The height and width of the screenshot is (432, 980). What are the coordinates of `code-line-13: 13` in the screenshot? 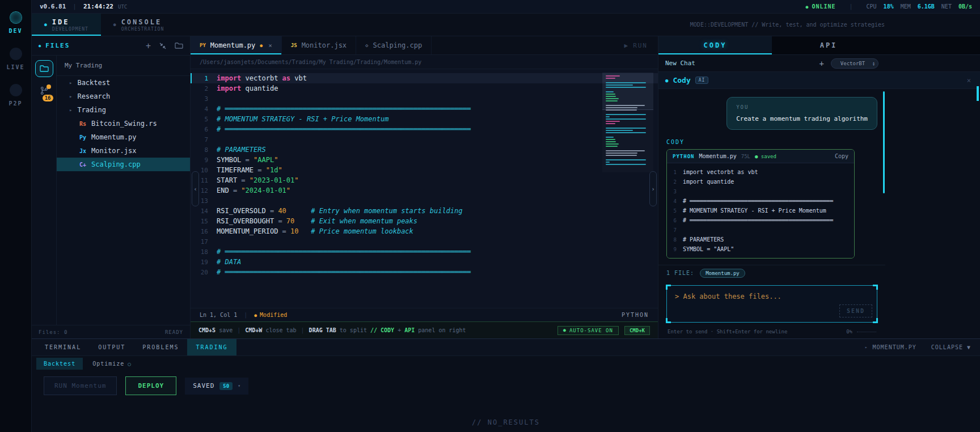 It's located at (424, 201).